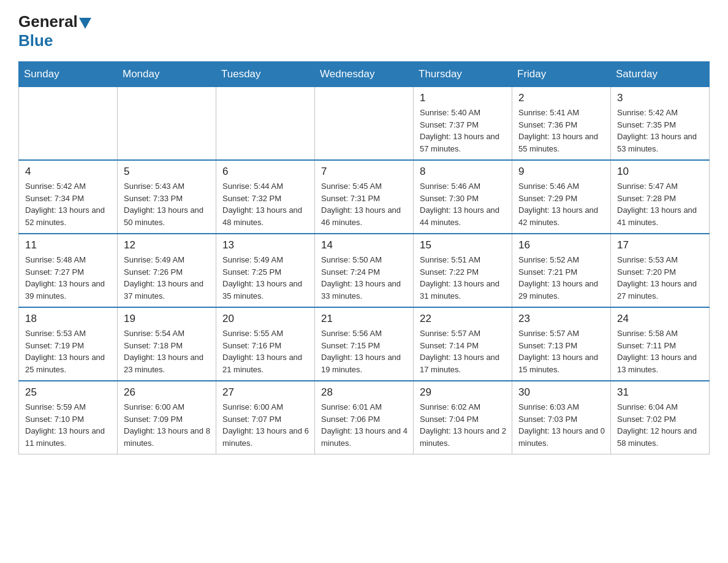 The image size is (728, 563). Describe the element at coordinates (364, 418) in the screenshot. I see `calendar-week-row: 25Sunrise: 5:59 AMSunset: 7:10 PMDayligh…` at that location.